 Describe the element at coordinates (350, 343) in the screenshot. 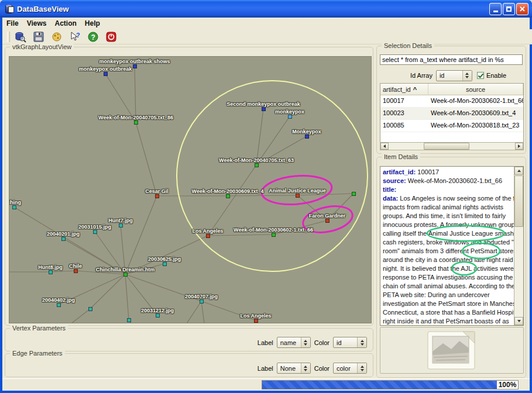

I see `vertex-color-combo: id` at that location.